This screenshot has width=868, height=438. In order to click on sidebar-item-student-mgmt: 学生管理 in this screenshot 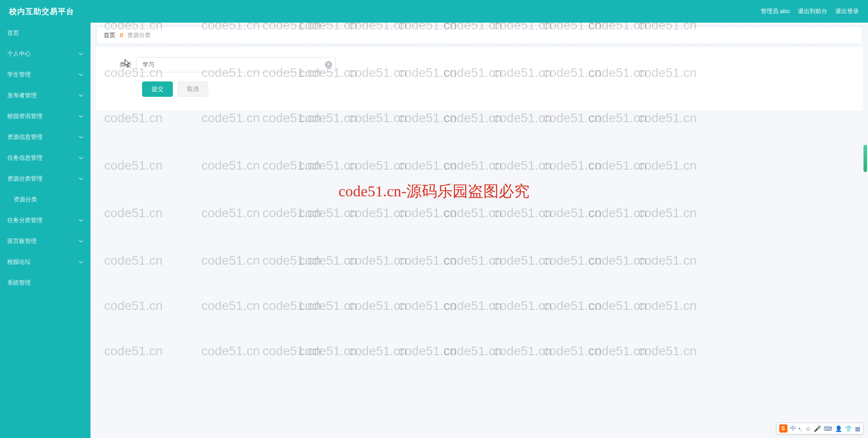, I will do `click(45, 75)`.